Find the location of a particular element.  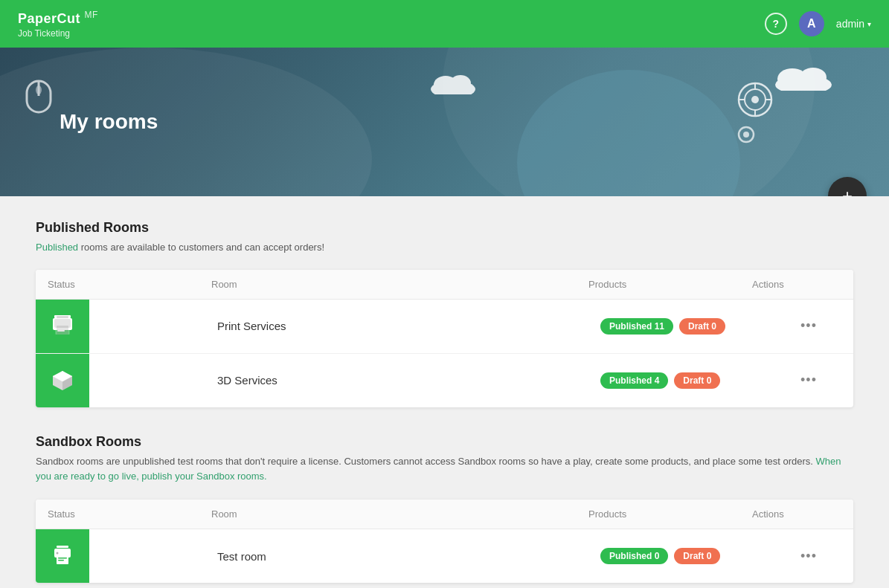

col-actions-2: Actions is located at coordinates (797, 514).